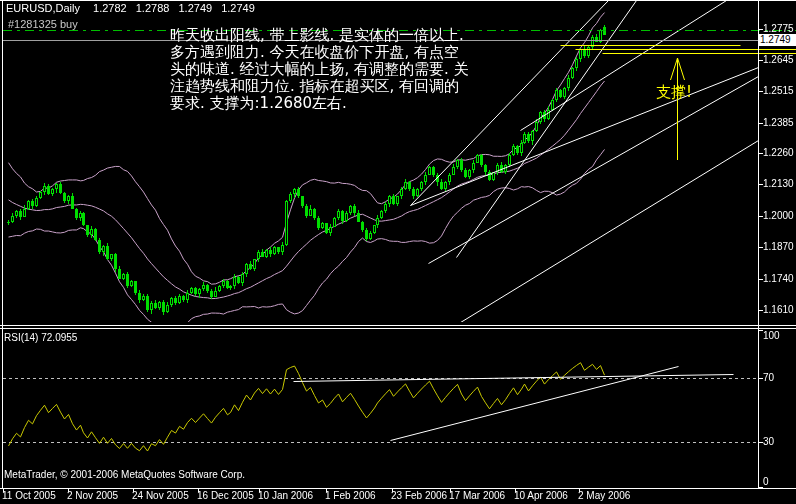 This screenshot has height=504, width=796. What do you see at coordinates (778, 310) in the screenshot?
I see `price-axis-label: 1.1610` at bounding box center [778, 310].